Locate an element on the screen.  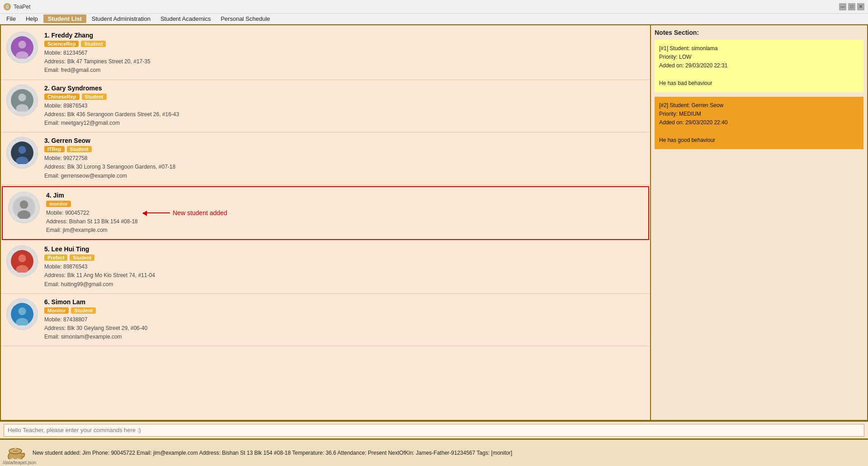
student-tags: ITRepStudent is located at coordinates (344, 149).